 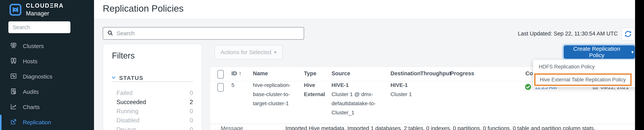 I want to click on hosts-icon, so click(x=14, y=62).